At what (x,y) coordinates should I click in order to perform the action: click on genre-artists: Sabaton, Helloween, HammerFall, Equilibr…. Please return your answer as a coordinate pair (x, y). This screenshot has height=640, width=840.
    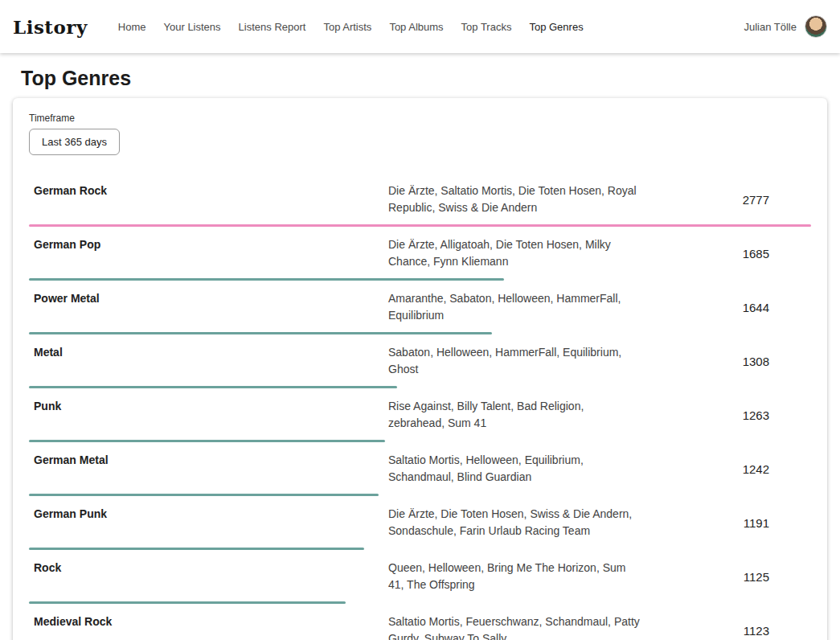
    Looking at the image, I should click on (514, 361).